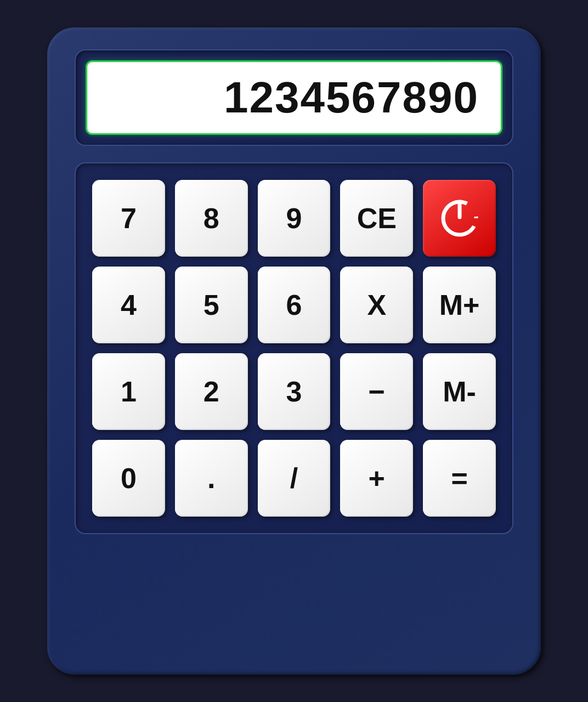  Describe the element at coordinates (460, 305) in the screenshot. I see `btn-m-plus: M+` at that location.